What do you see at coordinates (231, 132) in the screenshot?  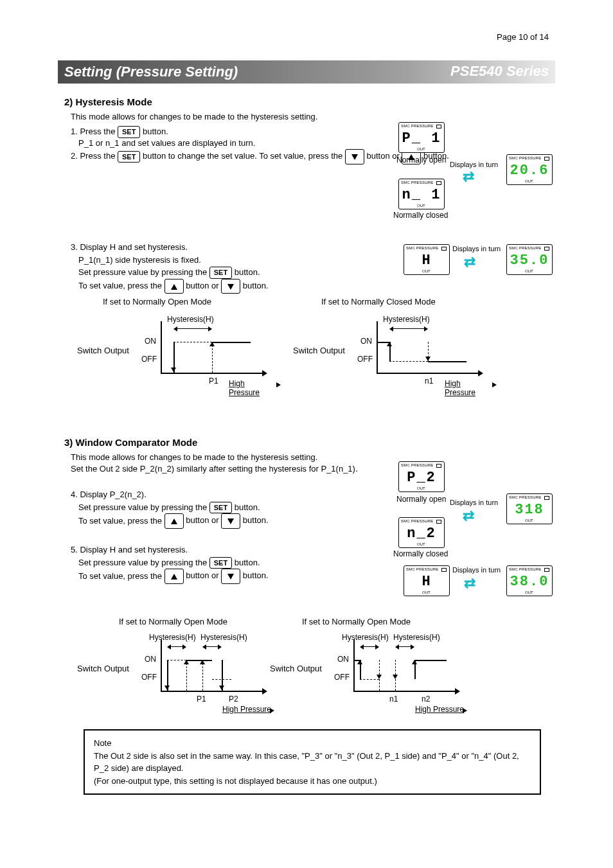 I see `hyst-step1: 1. Press the SET button.` at bounding box center [231, 132].